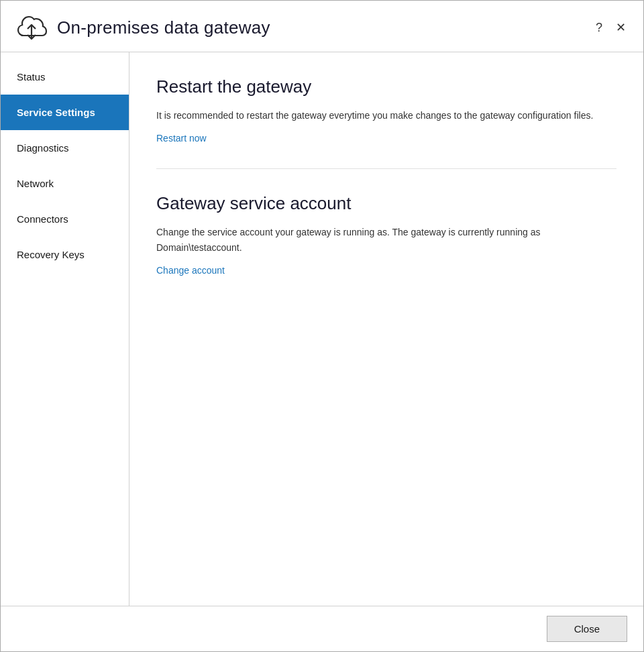 The image size is (644, 652). I want to click on restart-title: Restart the gateway, so click(386, 87).